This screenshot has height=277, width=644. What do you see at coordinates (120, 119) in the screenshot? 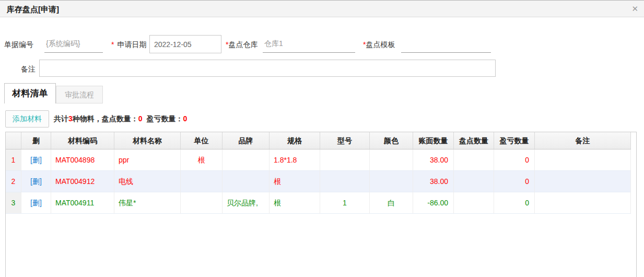
I see `summary-text: 共计3种物料，盘点数量：0 盈亏数量：0` at bounding box center [120, 119].